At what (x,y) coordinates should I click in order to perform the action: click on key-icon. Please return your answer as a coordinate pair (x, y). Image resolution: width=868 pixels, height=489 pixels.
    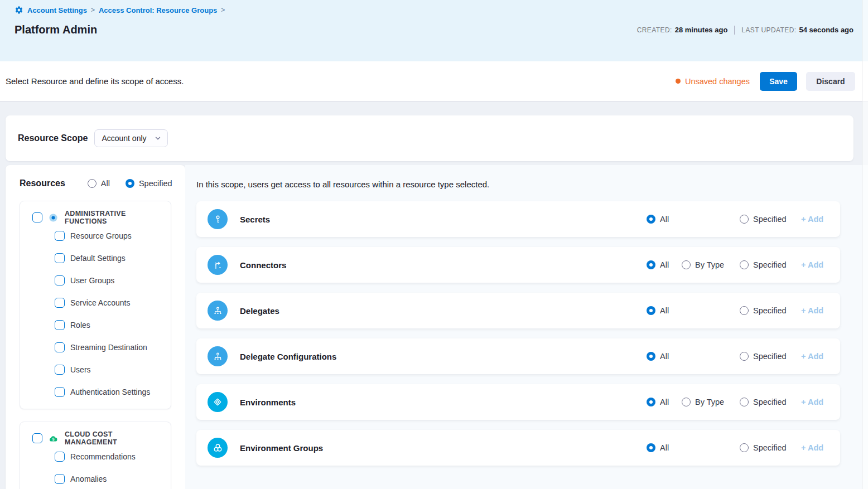
    Looking at the image, I should click on (218, 219).